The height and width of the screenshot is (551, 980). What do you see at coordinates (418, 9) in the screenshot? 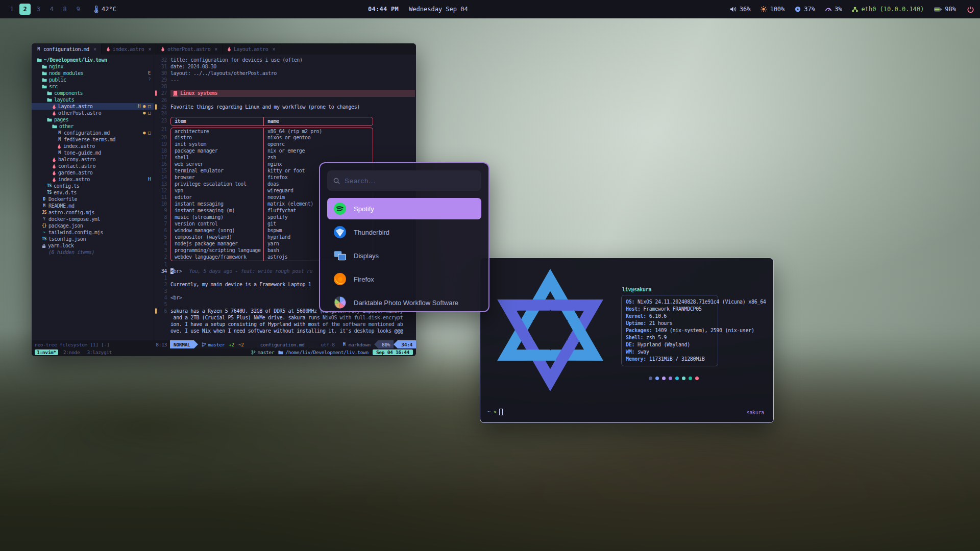
I see `clock-module: 04:44 PM Wednesday Sep 04` at bounding box center [418, 9].